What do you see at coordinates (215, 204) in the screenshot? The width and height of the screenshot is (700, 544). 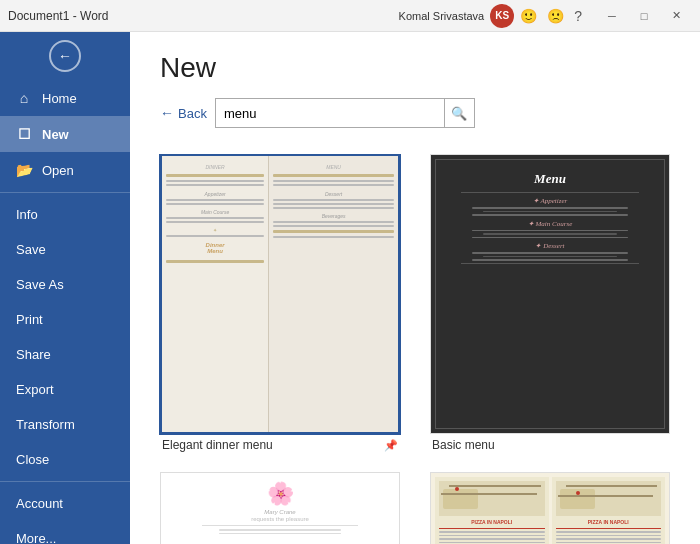 I see `tpl-text4` at bounding box center [215, 204].